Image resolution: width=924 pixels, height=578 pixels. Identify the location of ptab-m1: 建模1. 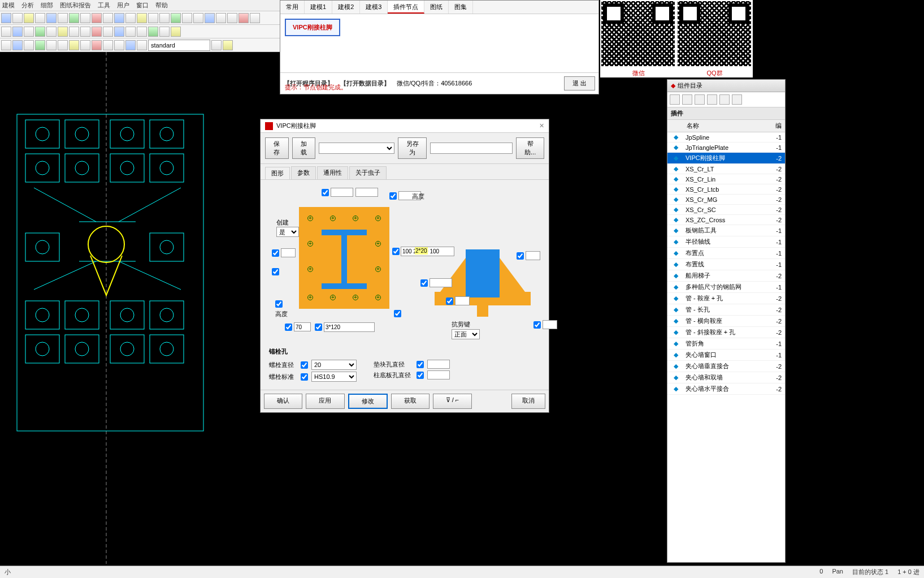
(319, 7).